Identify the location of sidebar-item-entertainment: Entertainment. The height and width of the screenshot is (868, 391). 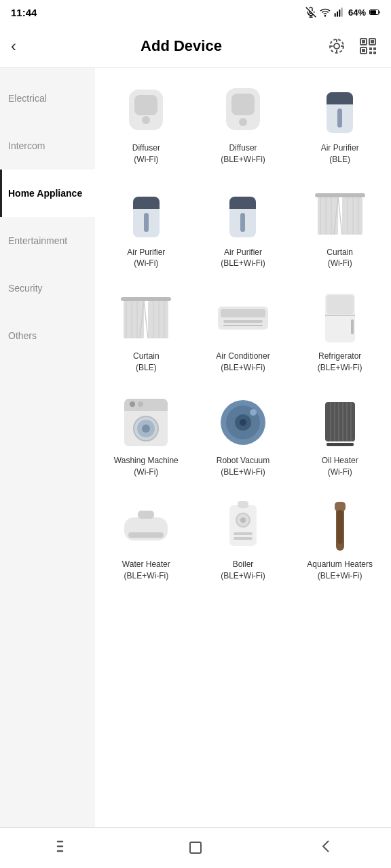
(48, 241).